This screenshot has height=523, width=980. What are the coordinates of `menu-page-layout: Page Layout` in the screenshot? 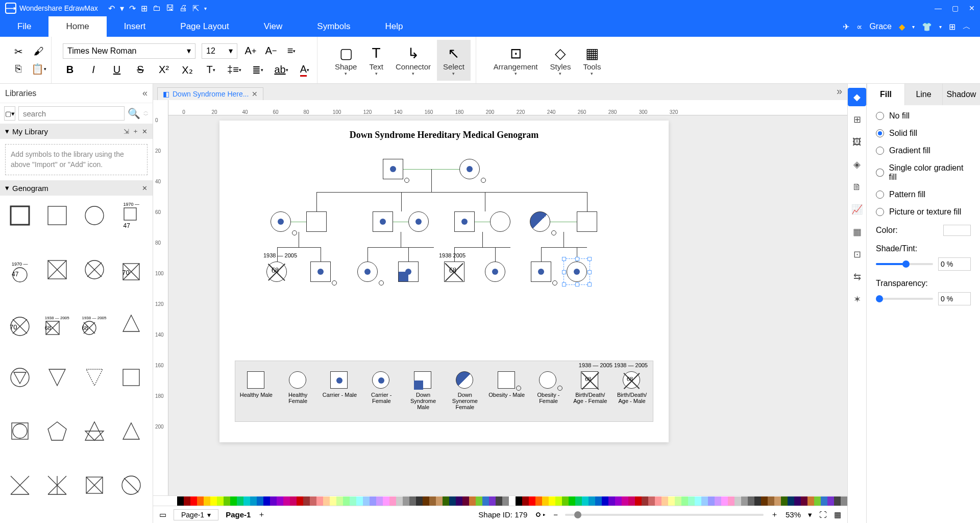 It's located at (204, 27).